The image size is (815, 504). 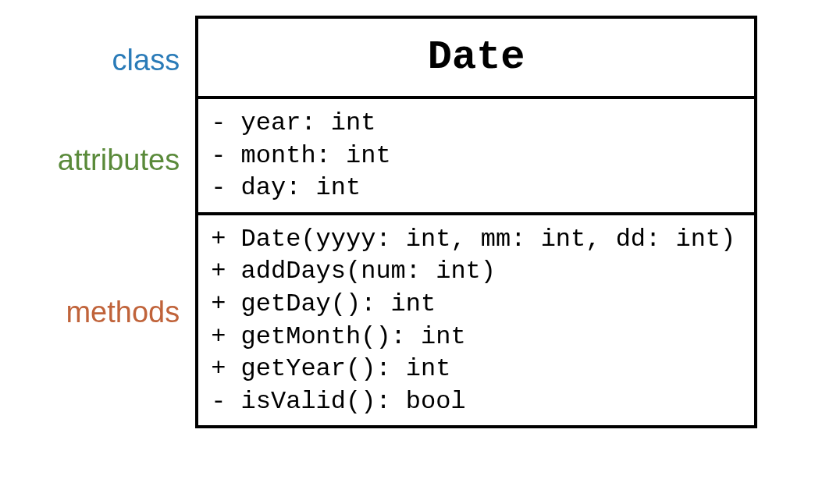 I want to click on section-labels-column: class attributes methods, so click(x=126, y=222).